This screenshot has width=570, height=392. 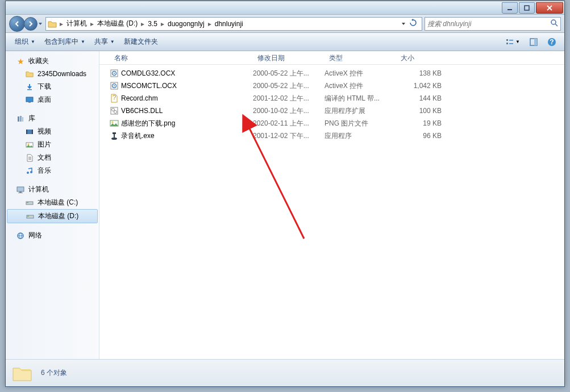 I want to click on file-date: 2001-12-02 下午..., so click(x=289, y=136).